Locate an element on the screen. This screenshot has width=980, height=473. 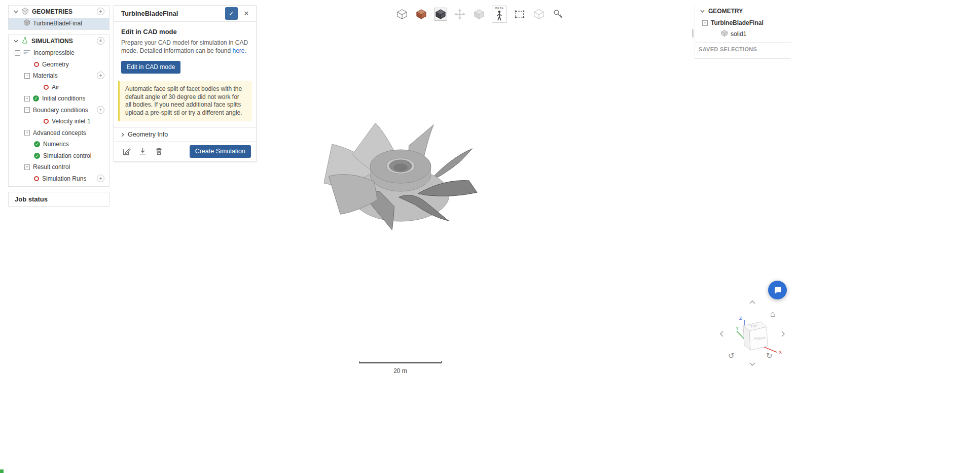
tree-item-advanced-concepts: Advanced concepts is located at coordinates (59, 133).